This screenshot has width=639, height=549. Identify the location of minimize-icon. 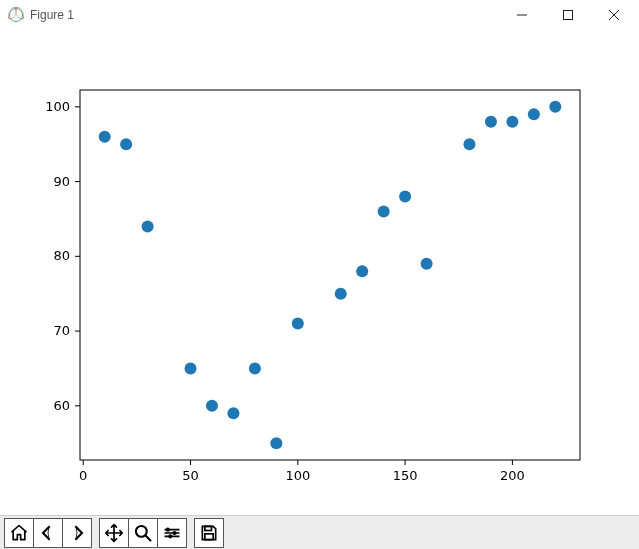
(522, 15).